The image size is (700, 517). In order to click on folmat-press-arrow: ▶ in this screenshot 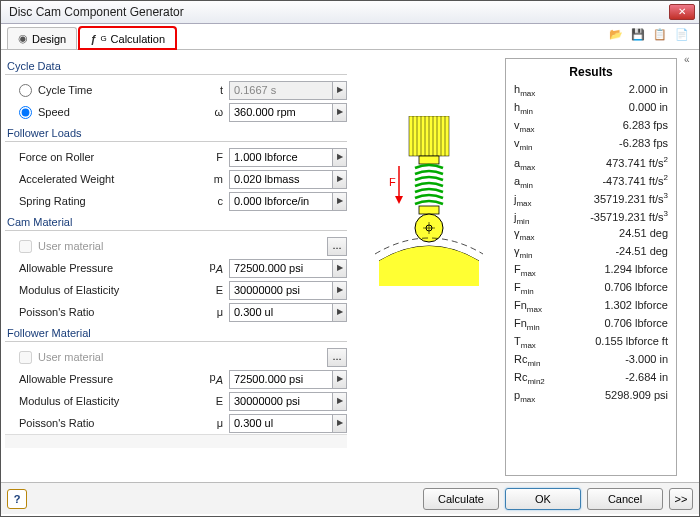, I will do `click(340, 380)`.